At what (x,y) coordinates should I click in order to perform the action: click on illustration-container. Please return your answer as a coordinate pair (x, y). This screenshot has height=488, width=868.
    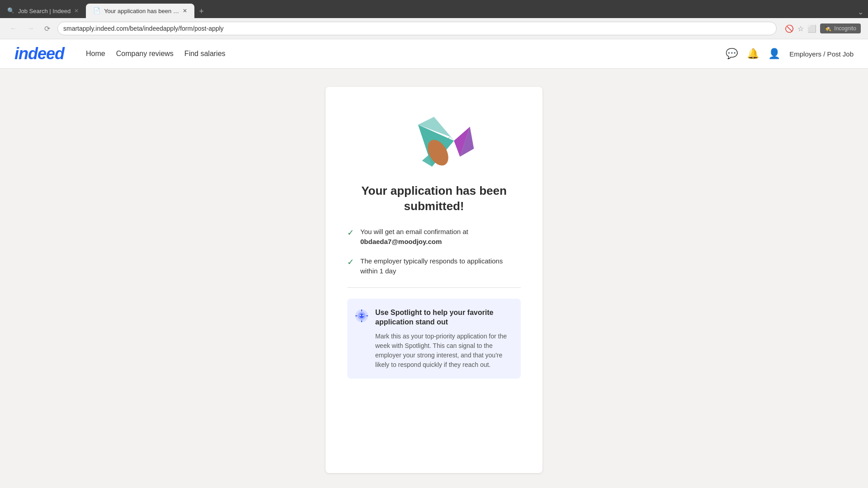
    Looking at the image, I should click on (434, 139).